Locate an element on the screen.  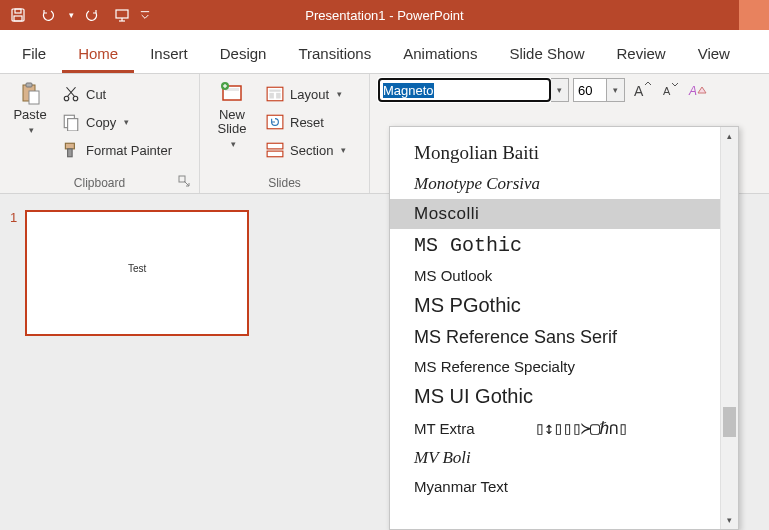
font-option: MS Outlook is located at coordinates (555, 276).